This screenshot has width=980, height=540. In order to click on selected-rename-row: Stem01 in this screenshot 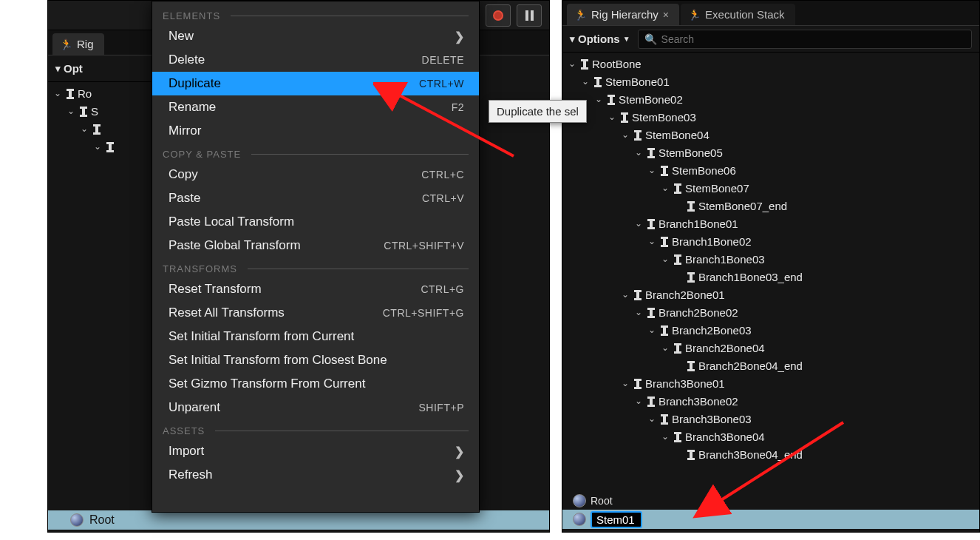, I will do `click(771, 519)`.